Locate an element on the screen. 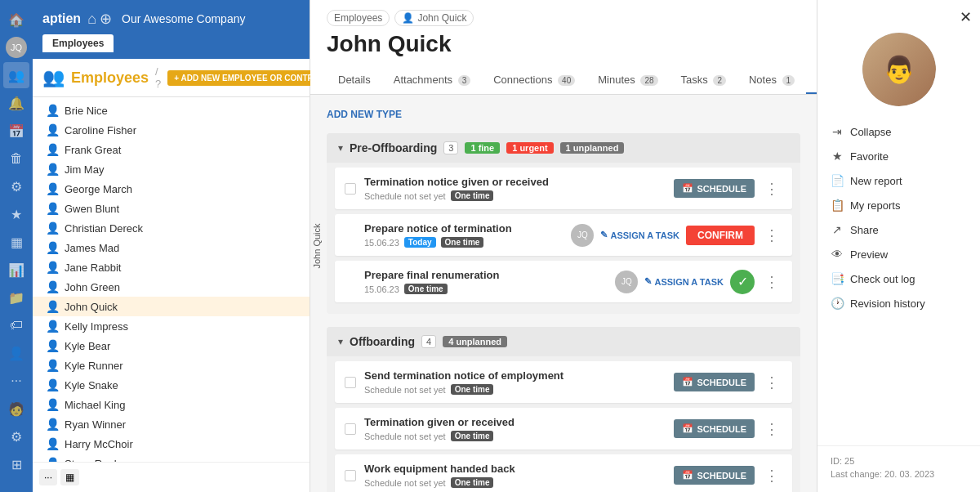 The height and width of the screenshot is (492, 980). tab-connections: Connections 40 is located at coordinates (534, 80).